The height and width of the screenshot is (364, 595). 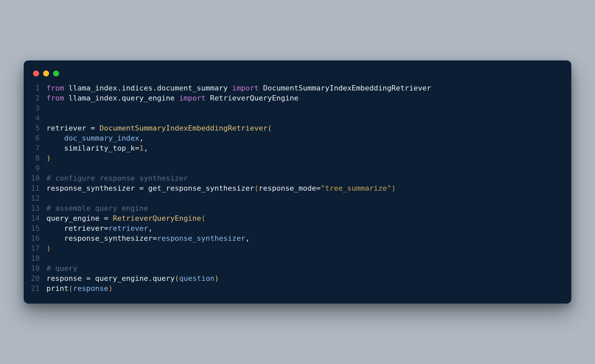 What do you see at coordinates (172, 98) in the screenshot?
I see `code-line-content: from llama_index.query_engine import Ret…` at bounding box center [172, 98].